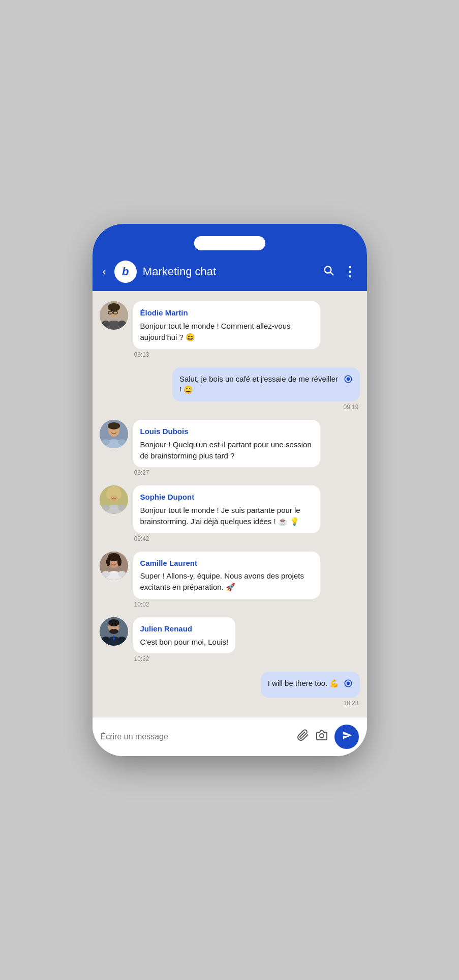 The height and width of the screenshot is (980, 459). I want to click on message-time: 10:22, so click(185, 659).